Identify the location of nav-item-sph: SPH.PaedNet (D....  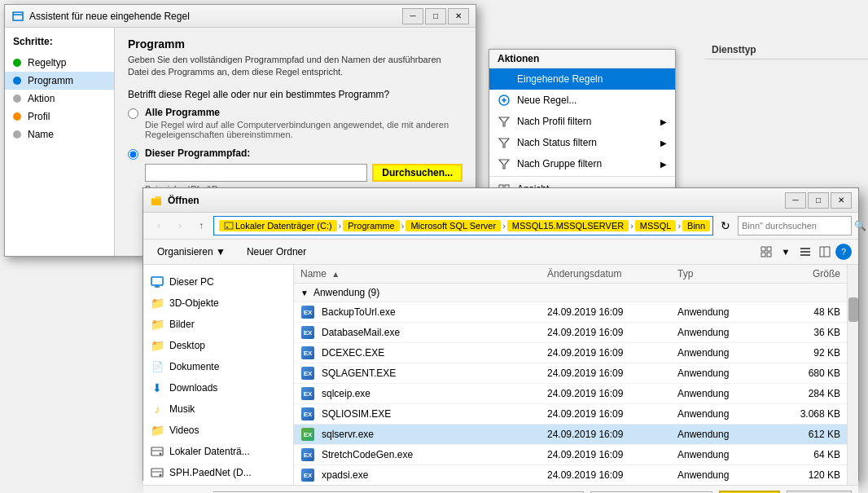
(218, 473).